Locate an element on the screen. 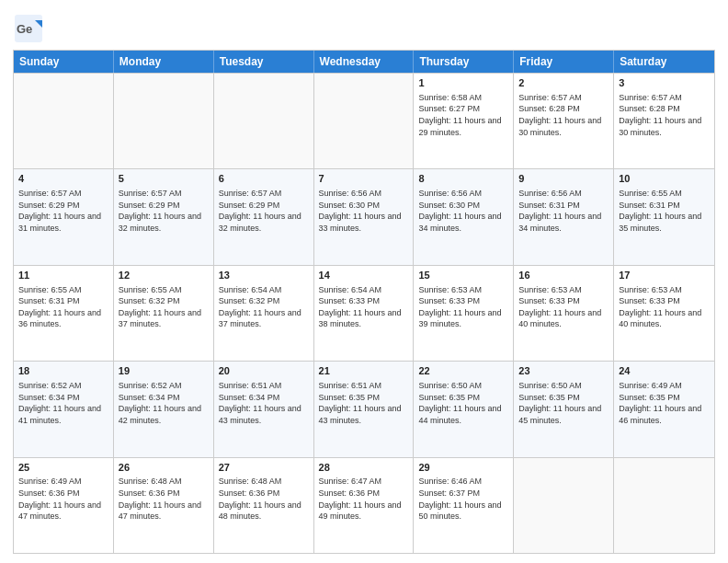  weekday-header-thursday: Thursday is located at coordinates (463, 62).